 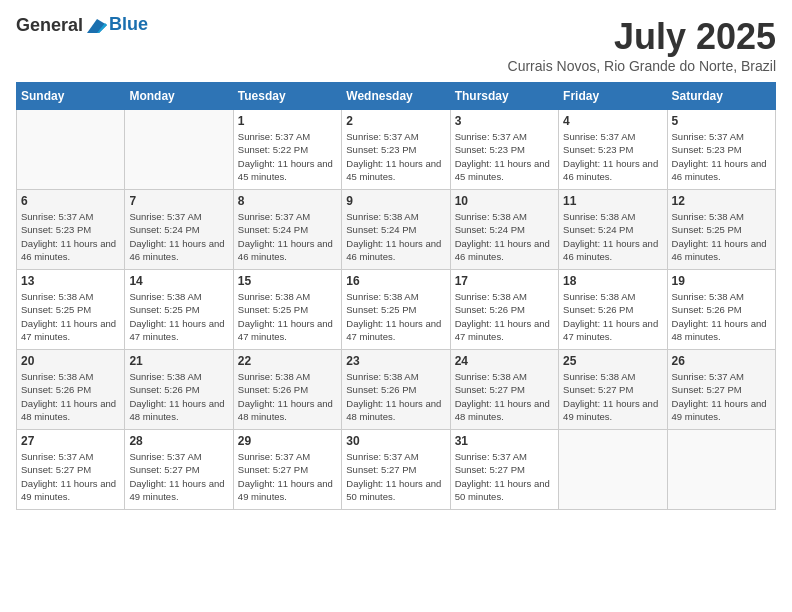 What do you see at coordinates (71, 96) in the screenshot?
I see `day-header-sunday: Sunday` at bounding box center [71, 96].